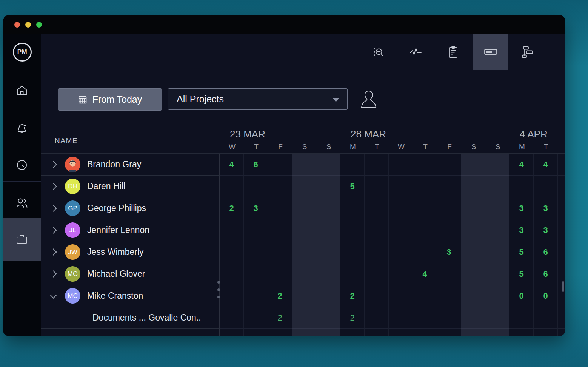  What do you see at coordinates (416, 52) in the screenshot?
I see `toolbar-activity` at bounding box center [416, 52].